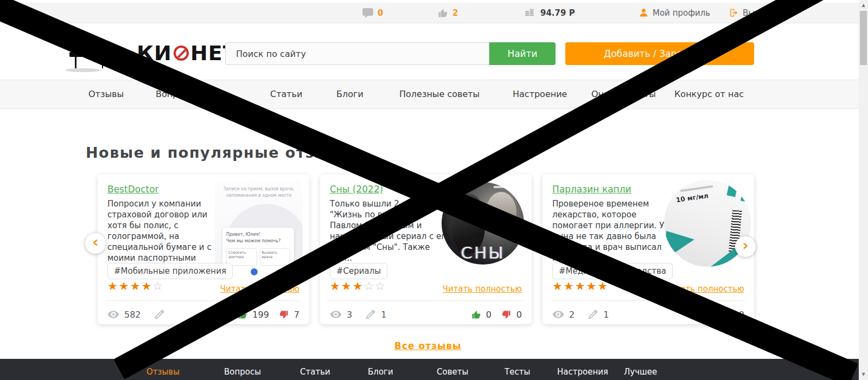 The height and width of the screenshot is (380, 868). I want to click on app-mini-button: Вызвать врача, so click(276, 257).